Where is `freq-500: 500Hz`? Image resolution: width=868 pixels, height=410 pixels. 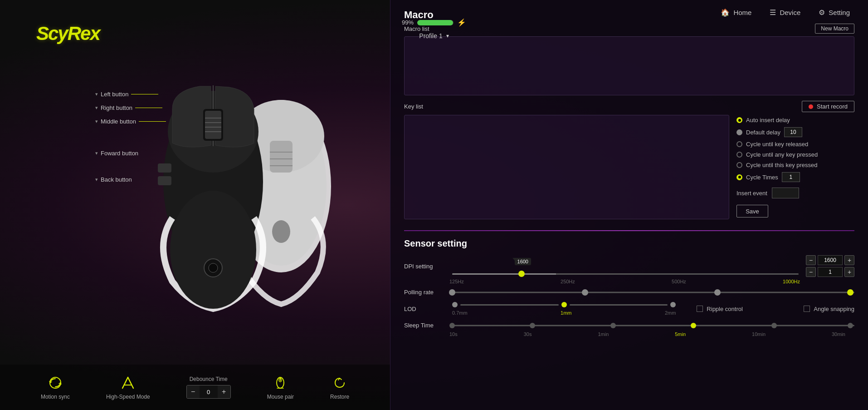 freq-500: 500Hz is located at coordinates (679, 282).